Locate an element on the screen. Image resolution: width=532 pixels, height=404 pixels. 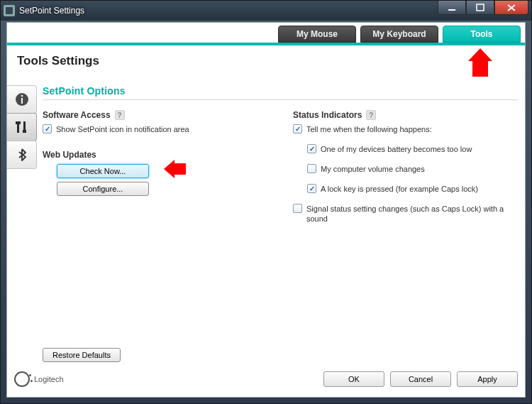
page-title: Tools Settings is located at coordinates (58, 61).